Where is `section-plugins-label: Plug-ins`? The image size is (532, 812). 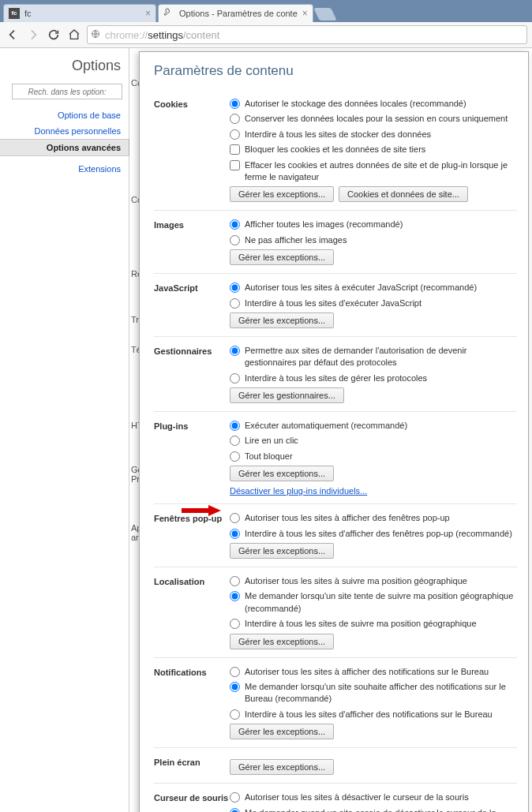
section-plugins-label: Plug-ins is located at coordinates (192, 425).